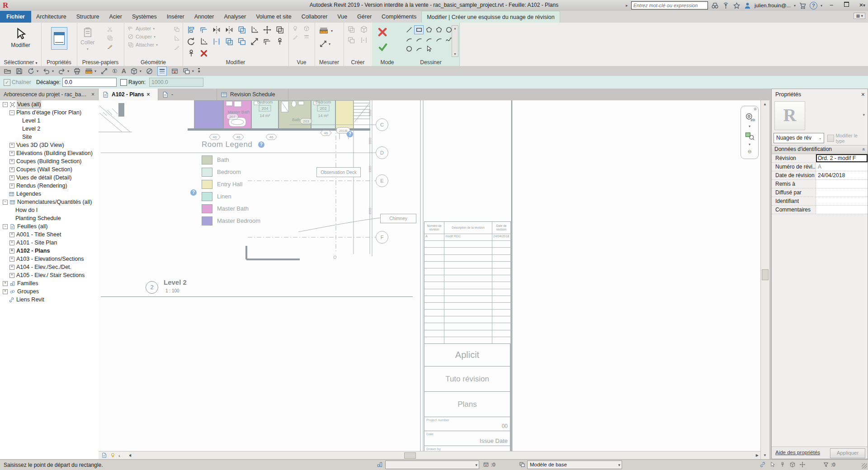 This screenshot has width=868, height=470. What do you see at coordinates (793, 465) in the screenshot?
I see `select-by-face-icon` at bounding box center [793, 465].